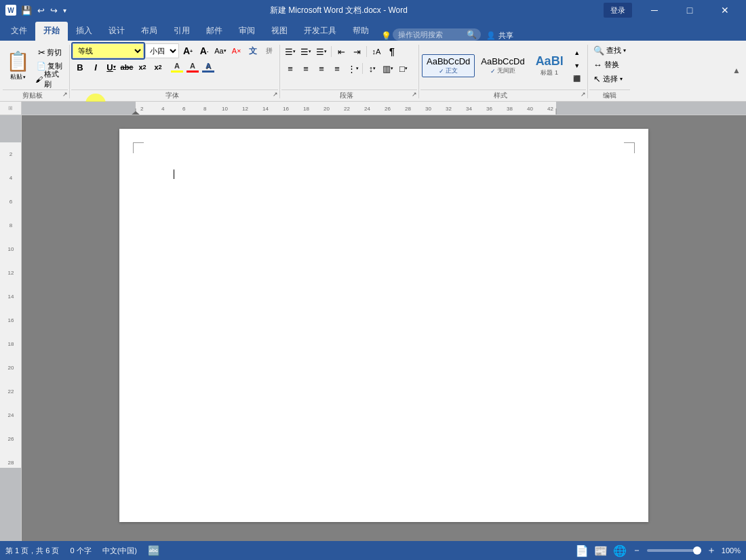 This screenshot has height=560, width=746. What do you see at coordinates (50, 52) in the screenshot?
I see `cut-button: ✂ 剪切` at bounding box center [50, 52].